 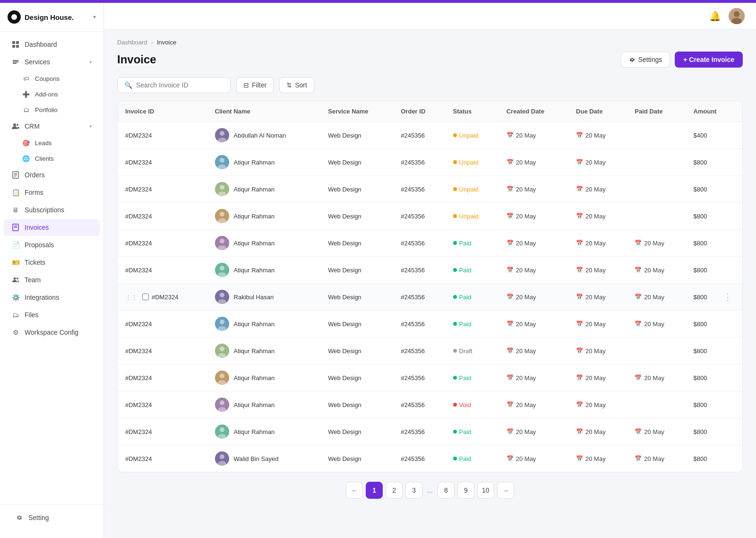 I want to click on sidebar-footer: Setting, so click(x=52, y=517).